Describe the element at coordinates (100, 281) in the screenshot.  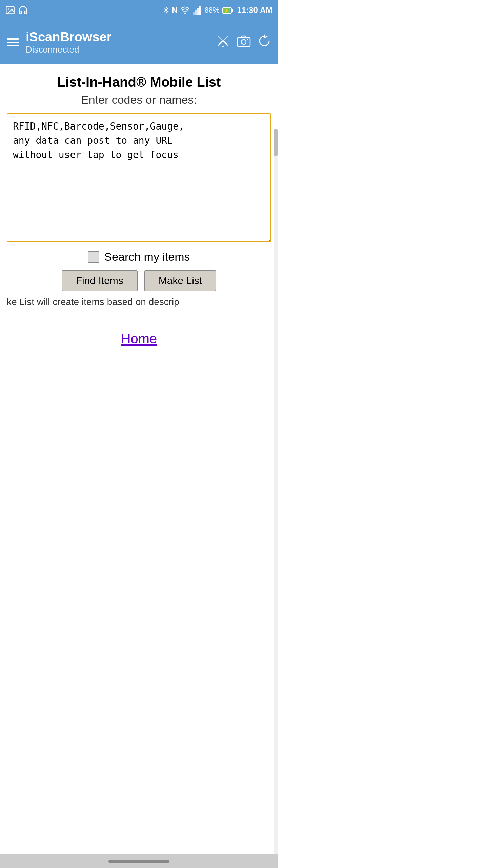
I see `find-items-button: Find Items` at that location.